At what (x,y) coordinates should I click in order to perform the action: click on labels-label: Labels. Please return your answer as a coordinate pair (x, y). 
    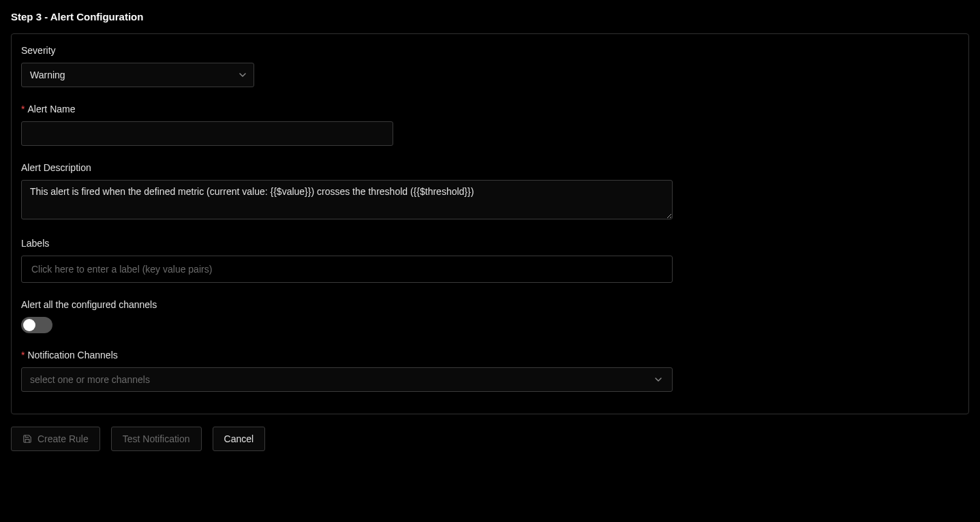
    Looking at the image, I should click on (490, 243).